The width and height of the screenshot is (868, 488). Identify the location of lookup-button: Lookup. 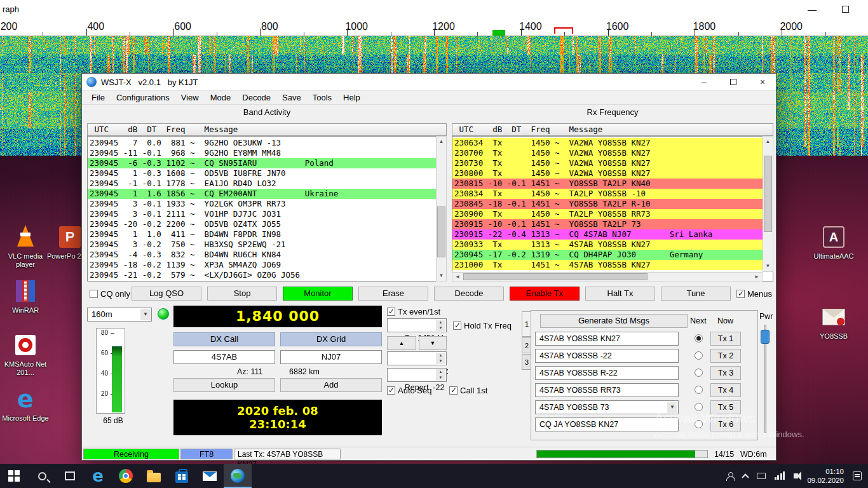
(224, 385).